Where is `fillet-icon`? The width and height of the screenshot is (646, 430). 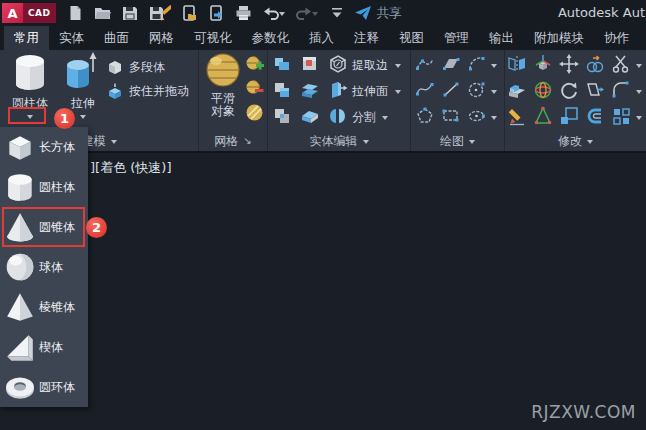
fillet-icon is located at coordinates (621, 92).